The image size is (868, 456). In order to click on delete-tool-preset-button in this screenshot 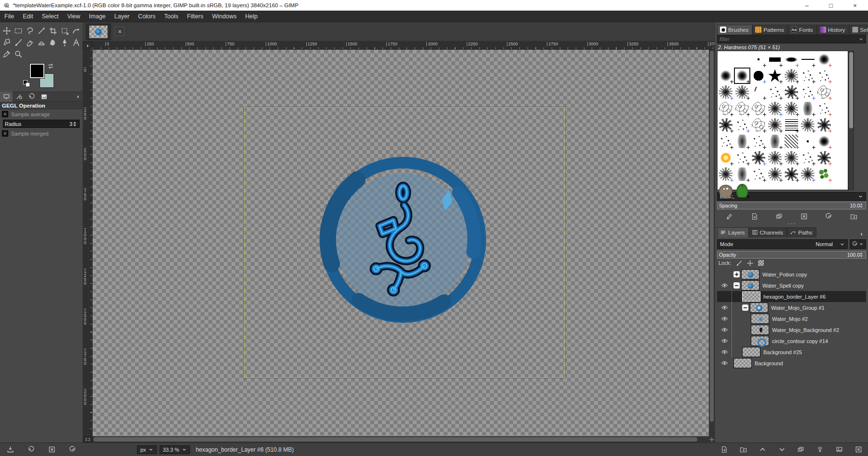, I will do `click(52, 450)`.